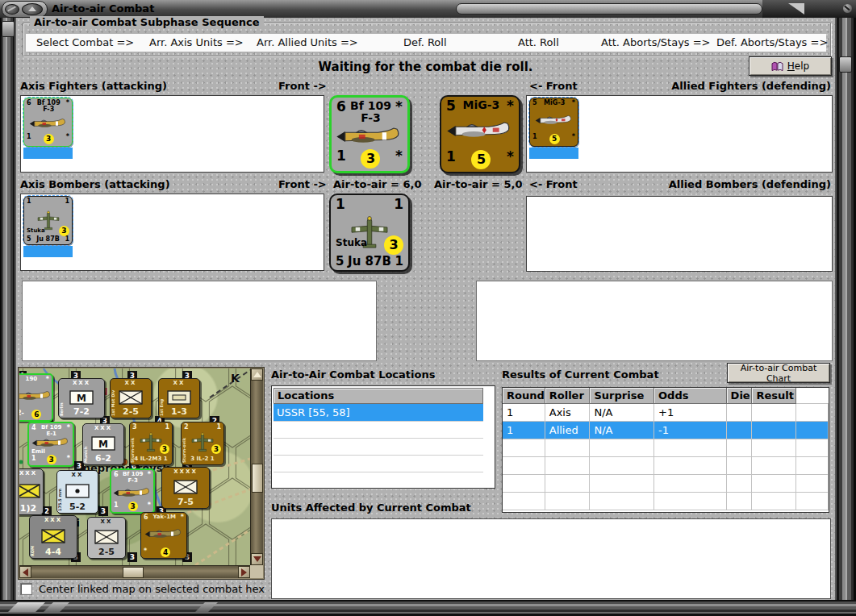 The image size is (856, 616). What do you see at coordinates (679, 134) in the screenshot?
I see `allied-fighters-list: 5MiG-3* 15*` at bounding box center [679, 134].